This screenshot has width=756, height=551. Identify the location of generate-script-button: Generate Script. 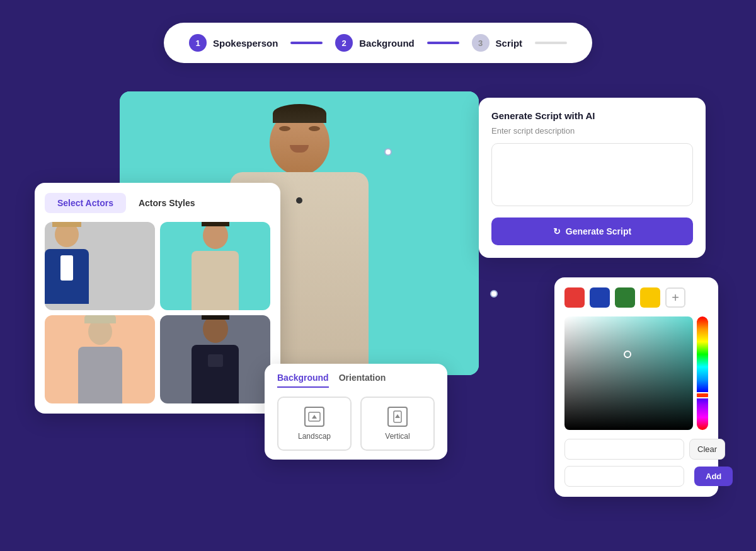
(592, 231).